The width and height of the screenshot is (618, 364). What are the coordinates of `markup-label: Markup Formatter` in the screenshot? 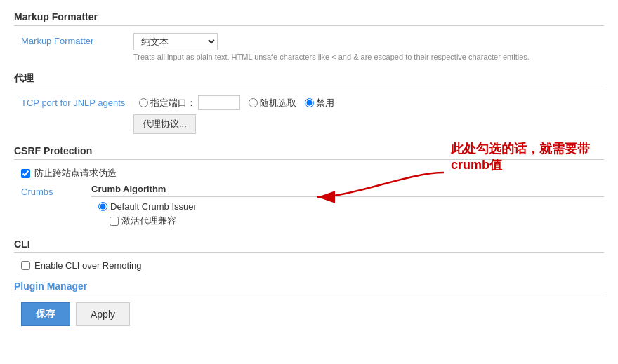 It's located at (77, 39).